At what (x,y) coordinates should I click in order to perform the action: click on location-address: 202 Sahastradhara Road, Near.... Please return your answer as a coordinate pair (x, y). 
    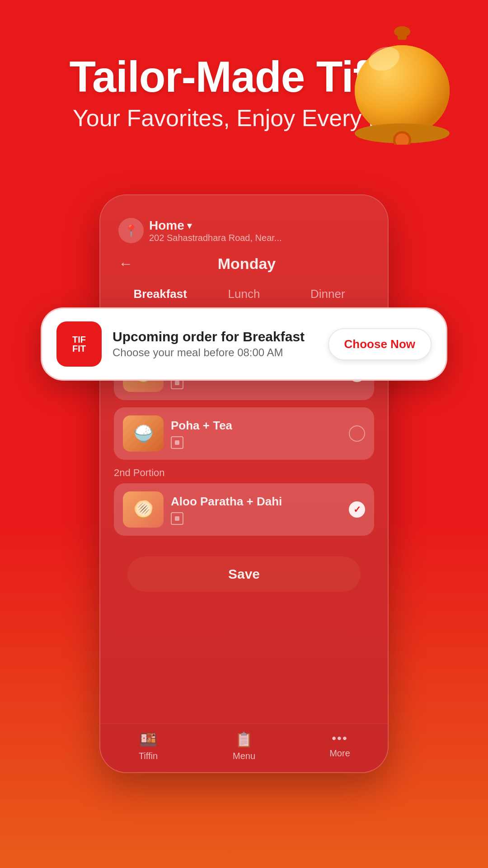
    Looking at the image, I should click on (216, 238).